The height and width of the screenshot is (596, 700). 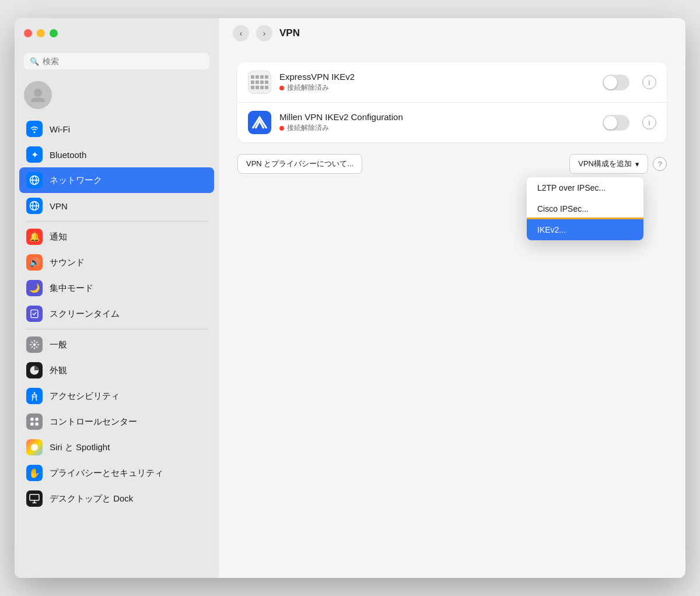 What do you see at coordinates (616, 83) in the screenshot?
I see `expressvpn-toggle` at bounding box center [616, 83].